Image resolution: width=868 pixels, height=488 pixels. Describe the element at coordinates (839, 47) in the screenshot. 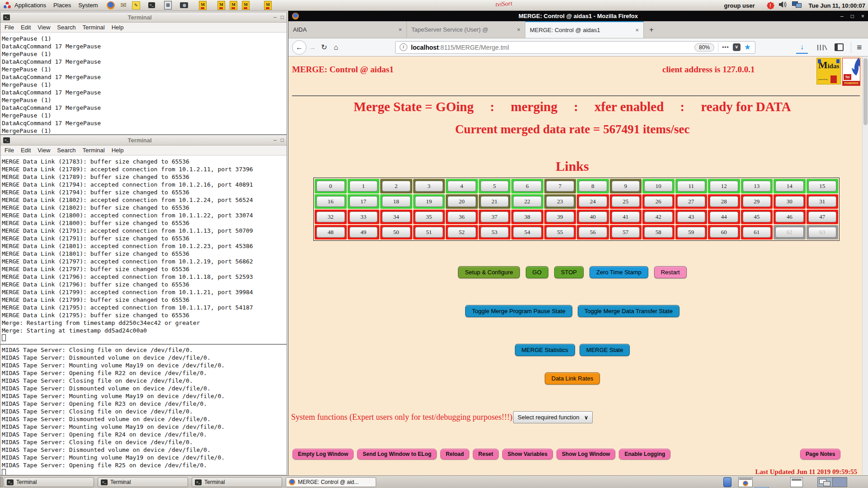

I see `sidebar-icon` at that location.